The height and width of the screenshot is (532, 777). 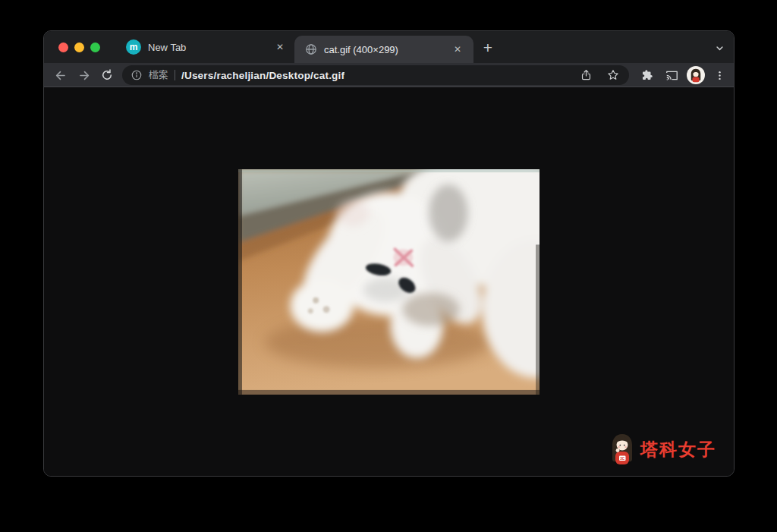 I want to click on avatar-girl-icon, so click(x=696, y=75).